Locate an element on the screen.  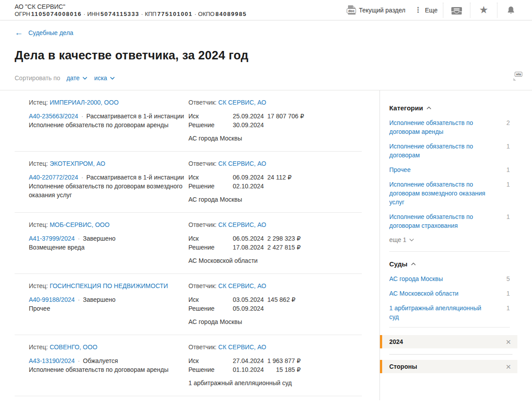
reg-value: 1105074008016 is located at coordinates (56, 14).